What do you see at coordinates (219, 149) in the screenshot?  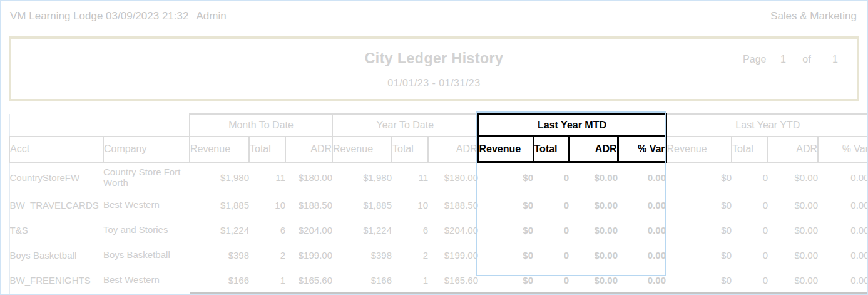 I see `col-header-mtd-revenue: Revenue` at bounding box center [219, 149].